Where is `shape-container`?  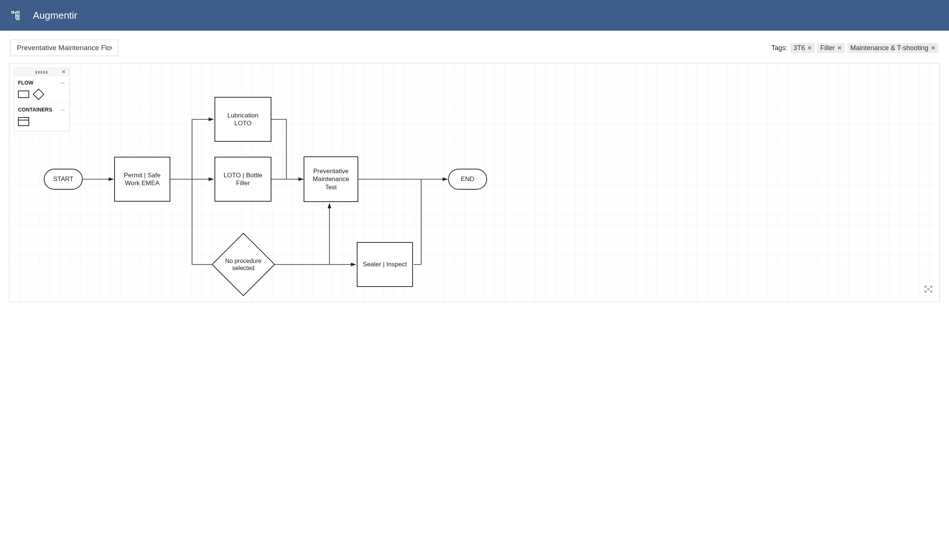
shape-container is located at coordinates (23, 122).